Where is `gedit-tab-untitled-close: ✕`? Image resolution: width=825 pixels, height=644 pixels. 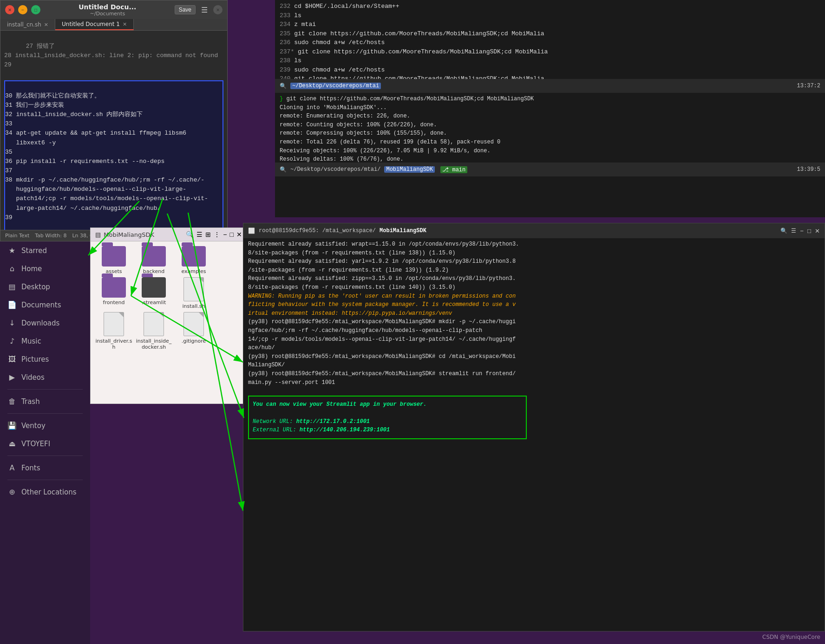
gedit-tab-untitled-close: ✕ is located at coordinates (124, 24).